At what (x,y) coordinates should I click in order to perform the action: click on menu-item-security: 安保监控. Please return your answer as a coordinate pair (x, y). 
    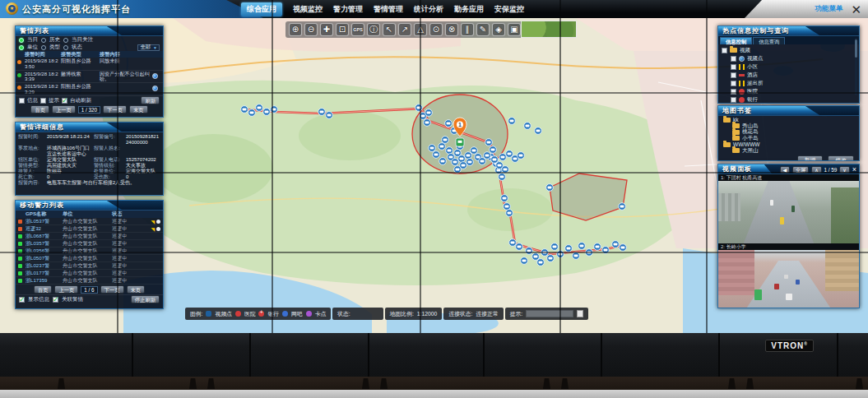
    Looking at the image, I should click on (509, 10).